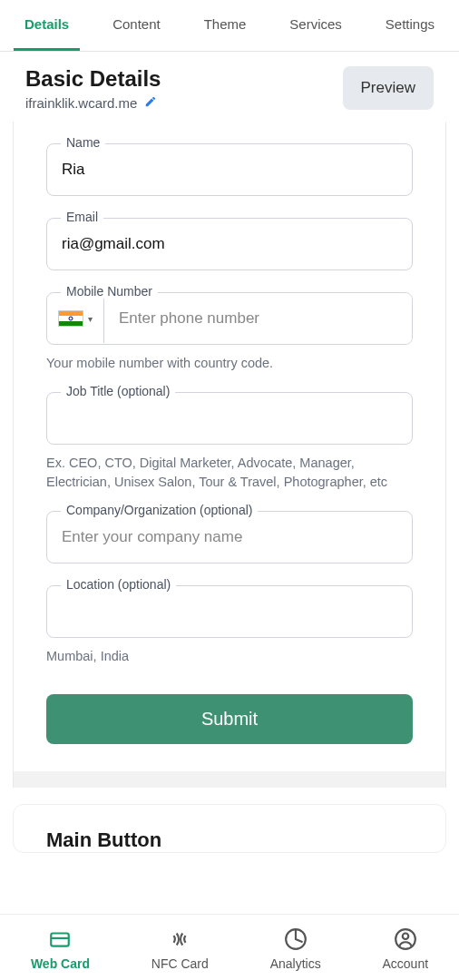  What do you see at coordinates (405, 949) in the screenshot?
I see `nav-account: Account` at bounding box center [405, 949].